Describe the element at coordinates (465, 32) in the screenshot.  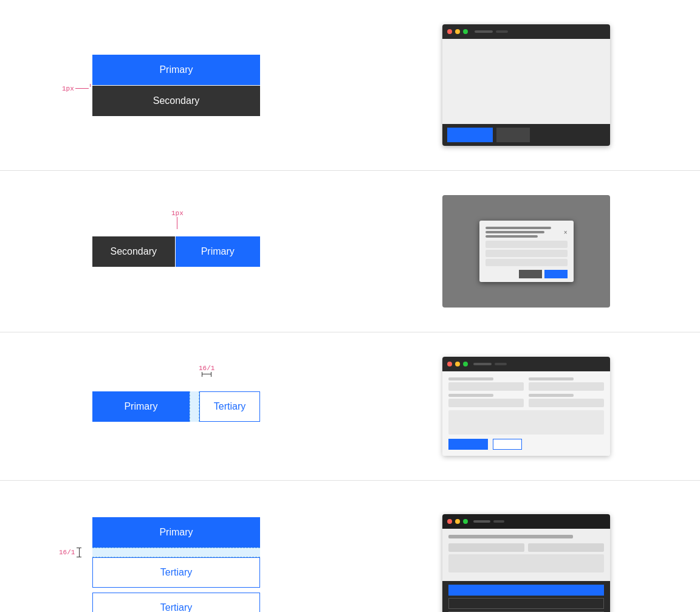
I see `dot-green` at that location.